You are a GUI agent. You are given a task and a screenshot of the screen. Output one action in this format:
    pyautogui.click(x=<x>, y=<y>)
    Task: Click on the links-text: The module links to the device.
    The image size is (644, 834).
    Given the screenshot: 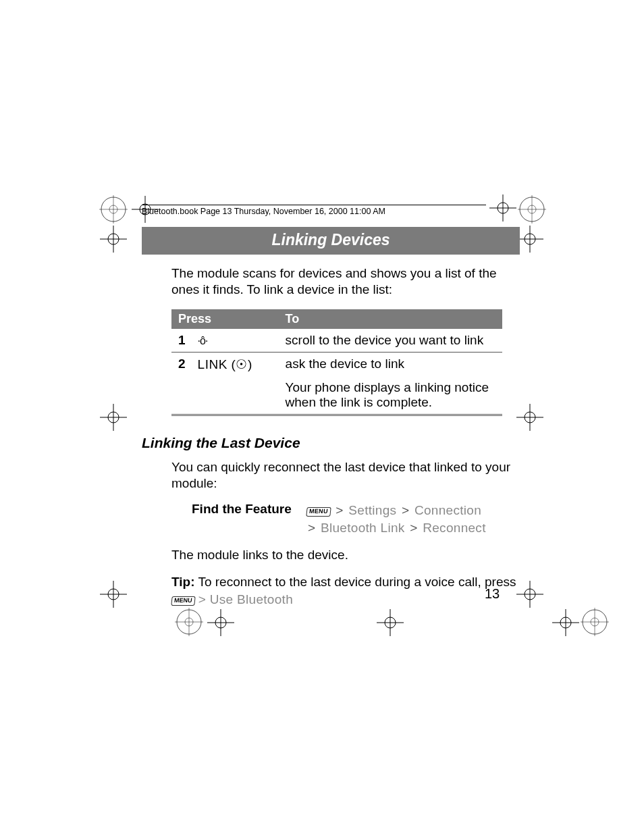 What is the action you would take?
    pyautogui.click(x=331, y=555)
    